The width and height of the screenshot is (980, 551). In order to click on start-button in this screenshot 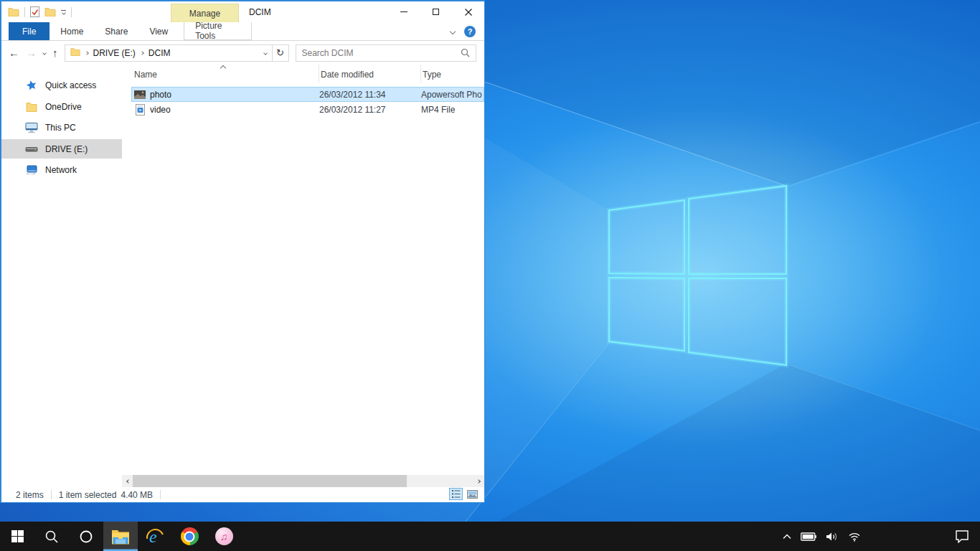, I will do `click(17, 537)`.